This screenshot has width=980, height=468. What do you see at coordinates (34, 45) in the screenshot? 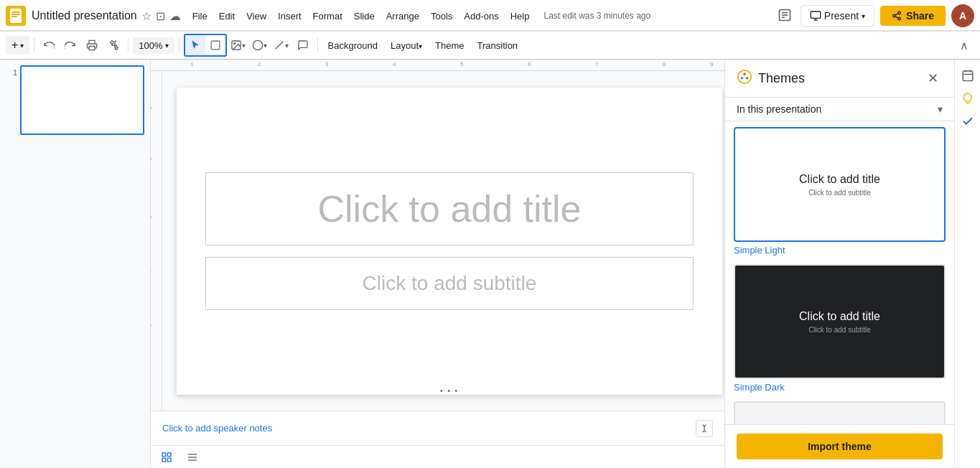
I see `sep1` at bounding box center [34, 45].